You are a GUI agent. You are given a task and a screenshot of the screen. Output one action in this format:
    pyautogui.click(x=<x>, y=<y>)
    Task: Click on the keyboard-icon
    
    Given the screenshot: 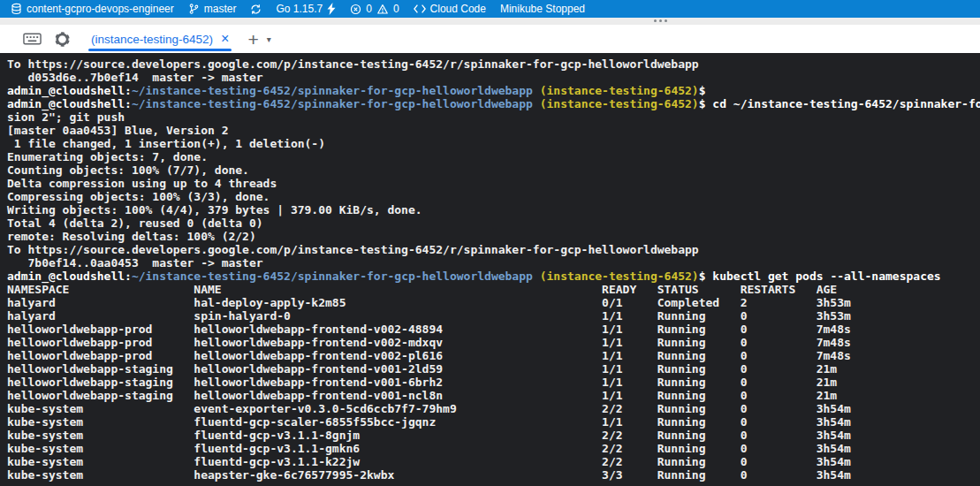 What is the action you would take?
    pyautogui.click(x=32, y=39)
    